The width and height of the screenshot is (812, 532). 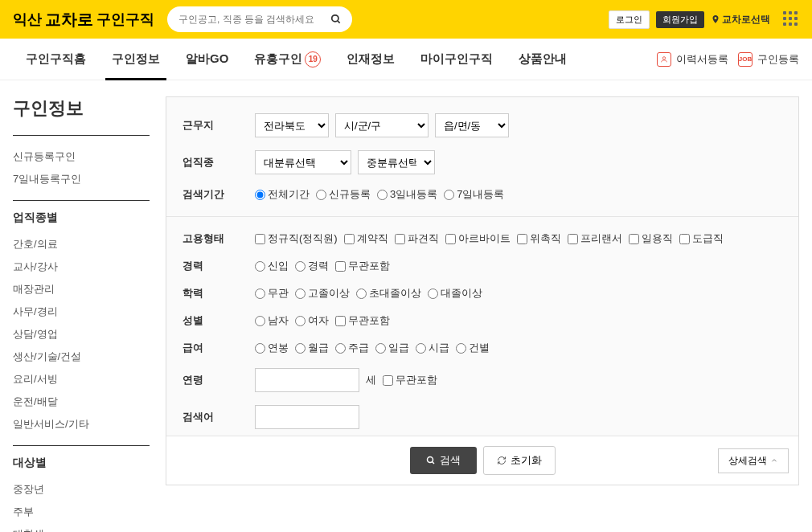 I want to click on search-label: 검색, so click(x=450, y=460).